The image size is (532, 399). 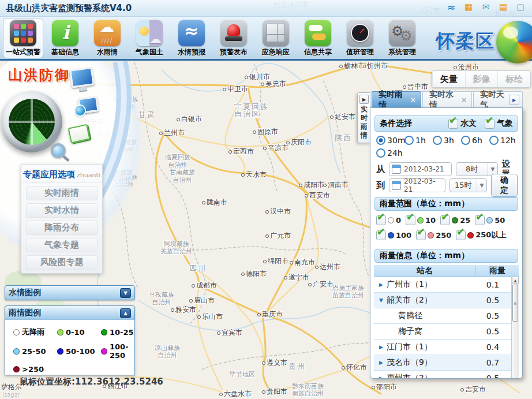 I want to click on toolbar-button: 预警发布, so click(x=234, y=38).